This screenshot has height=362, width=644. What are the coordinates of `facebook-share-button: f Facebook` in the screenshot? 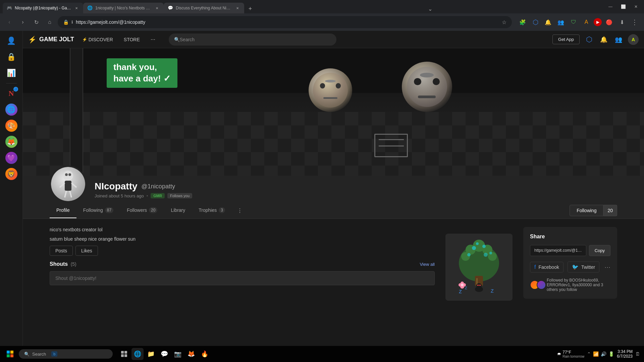 It's located at (547, 267).